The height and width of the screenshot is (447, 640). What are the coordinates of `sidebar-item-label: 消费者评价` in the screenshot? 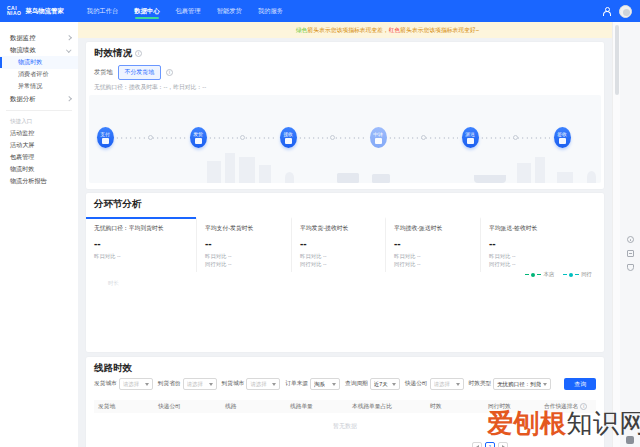 It's located at (33, 74).